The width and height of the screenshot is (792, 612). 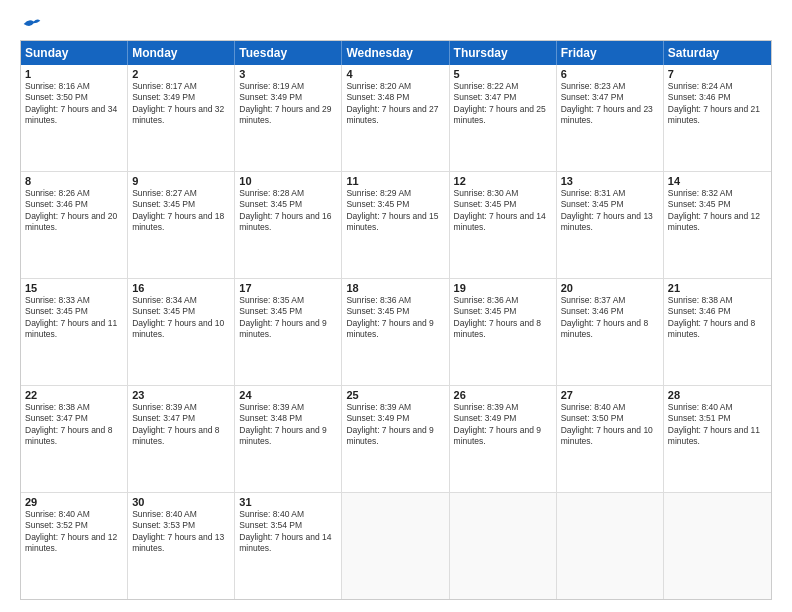 I want to click on cal-header-monday: Monday, so click(x=182, y=53).